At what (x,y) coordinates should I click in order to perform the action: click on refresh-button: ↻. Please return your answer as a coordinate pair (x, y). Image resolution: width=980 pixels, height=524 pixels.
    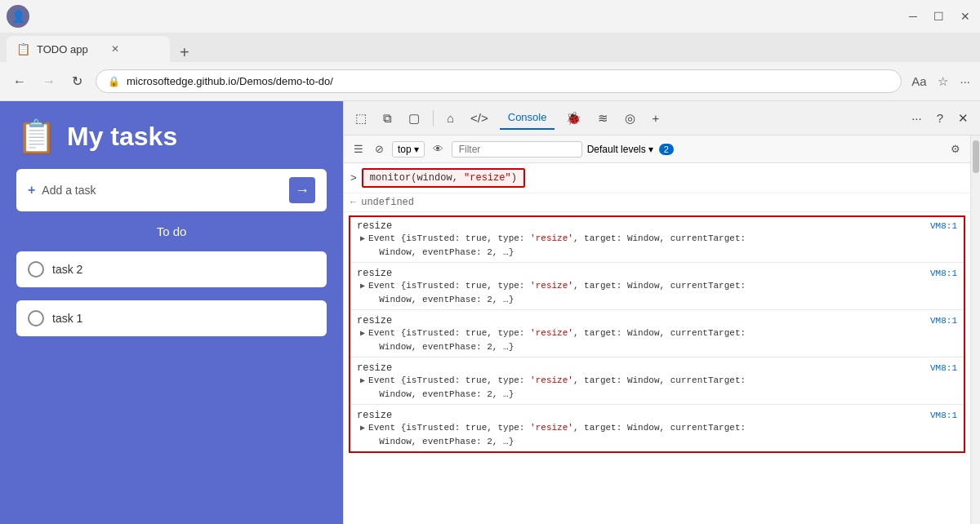
    Looking at the image, I should click on (77, 82).